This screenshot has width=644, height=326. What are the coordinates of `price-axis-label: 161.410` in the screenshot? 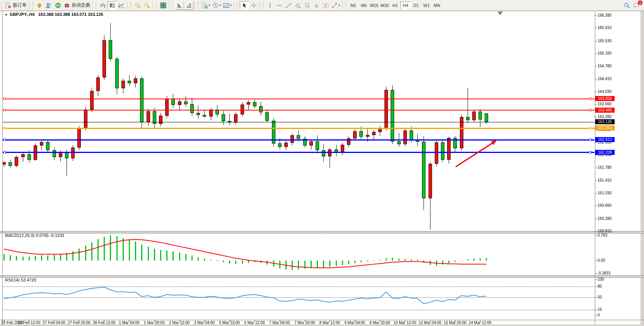 It's located at (605, 180).